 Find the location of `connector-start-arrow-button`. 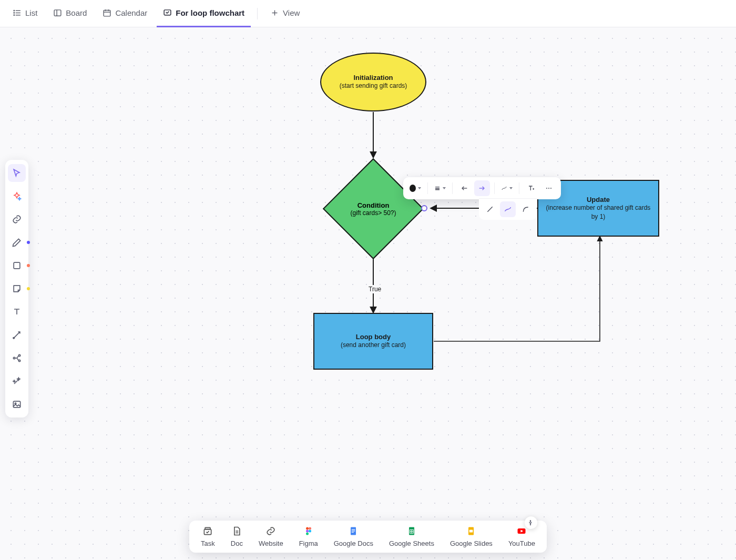

connector-start-arrow-button is located at coordinates (464, 188).